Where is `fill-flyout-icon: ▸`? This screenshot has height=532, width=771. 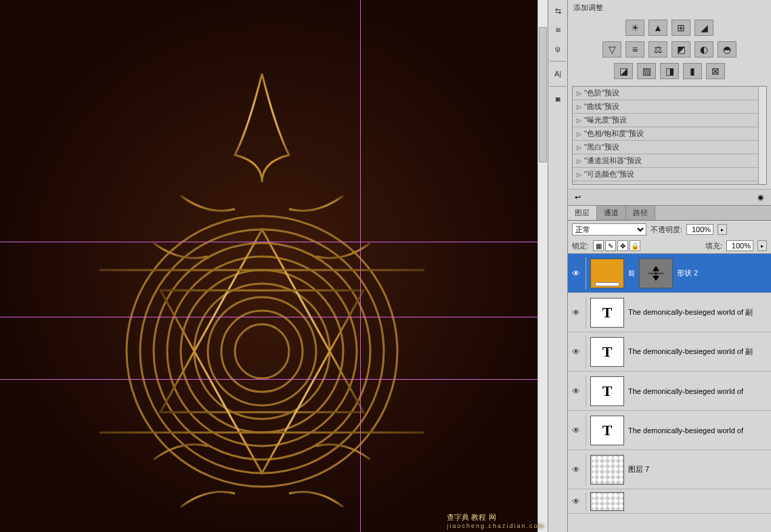
fill-flyout-icon: ▸ is located at coordinates (762, 246).